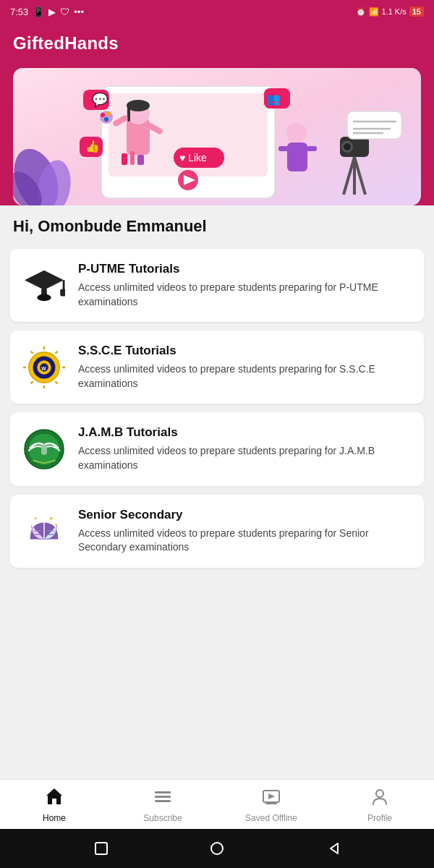 The image size is (434, 868). What do you see at coordinates (217, 367) in the screenshot?
I see `card-ssce: W S.S.C.E Tutorials Access unlimited vid…` at bounding box center [217, 367].